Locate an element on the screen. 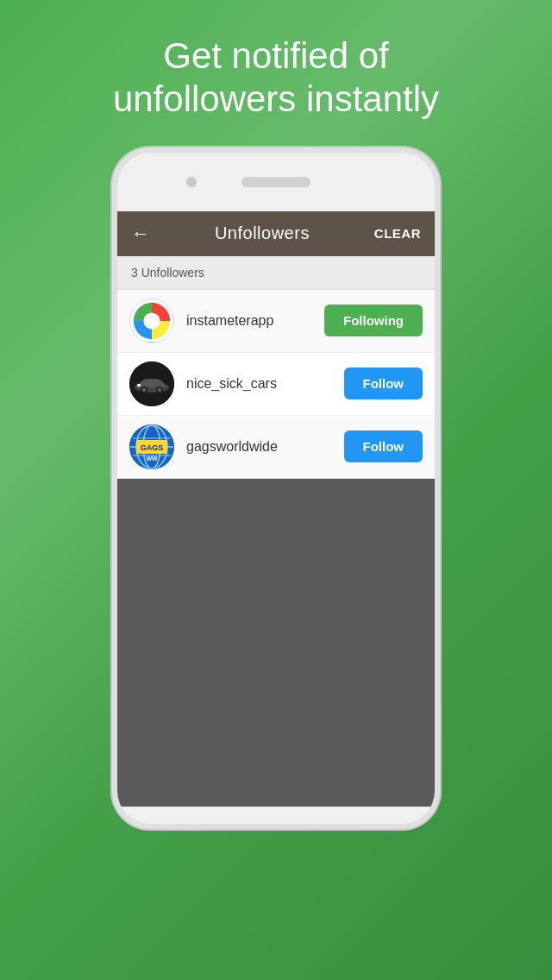 Image resolution: width=552 pixels, height=980 pixels. phone-camera is located at coordinates (191, 182).